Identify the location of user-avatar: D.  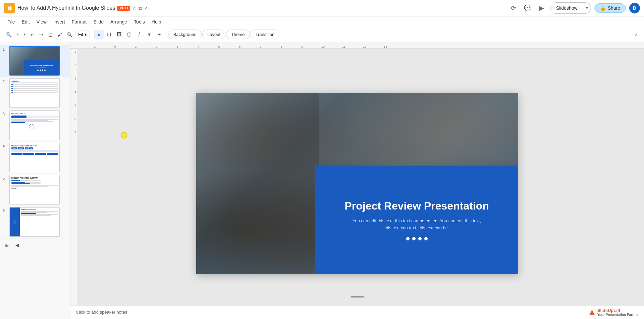
(635, 8).